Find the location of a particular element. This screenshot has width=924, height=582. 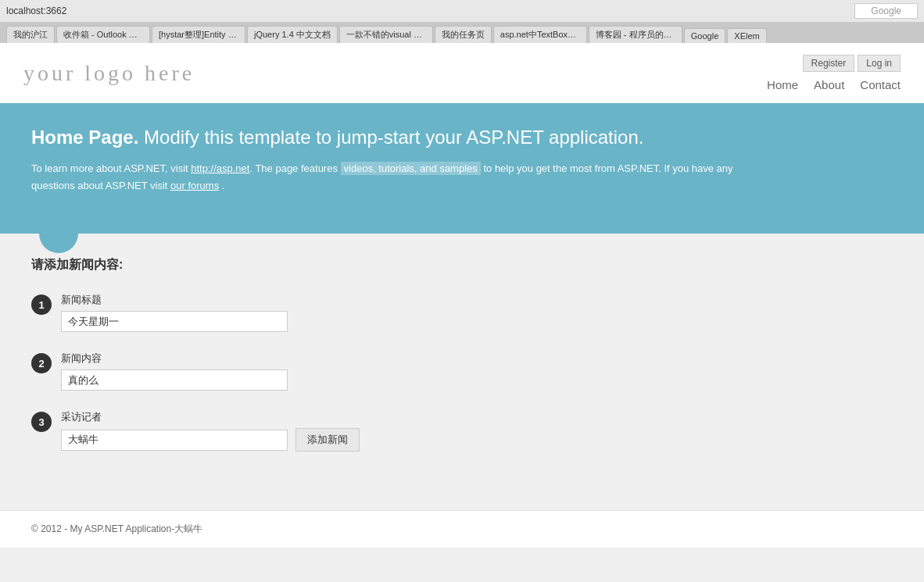

search-box: Google is located at coordinates (886, 11).